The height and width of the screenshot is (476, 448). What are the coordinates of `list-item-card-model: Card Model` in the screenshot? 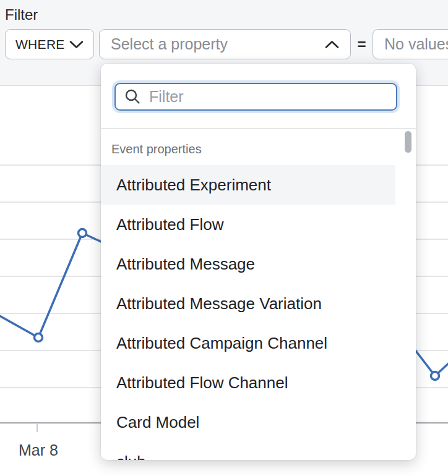 It's located at (248, 422).